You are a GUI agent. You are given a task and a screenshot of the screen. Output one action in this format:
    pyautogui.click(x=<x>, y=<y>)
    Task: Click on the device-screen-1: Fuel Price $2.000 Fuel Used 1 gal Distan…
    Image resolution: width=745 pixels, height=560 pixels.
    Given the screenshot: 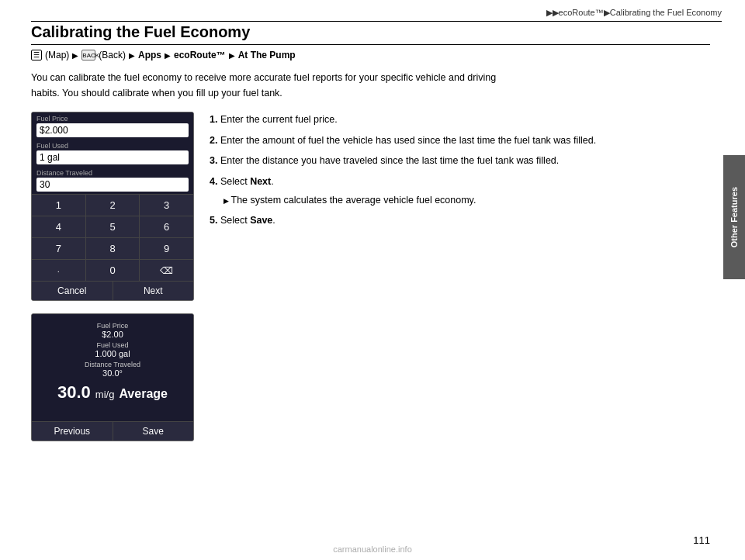 What is the action you would take?
    pyautogui.click(x=113, y=206)
    